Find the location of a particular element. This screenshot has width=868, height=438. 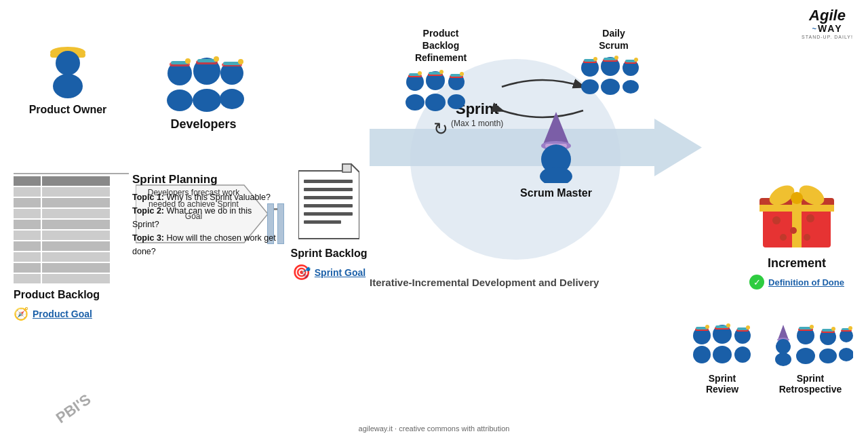

pbr-label: Product Backlog Refinement is located at coordinates (441, 46).